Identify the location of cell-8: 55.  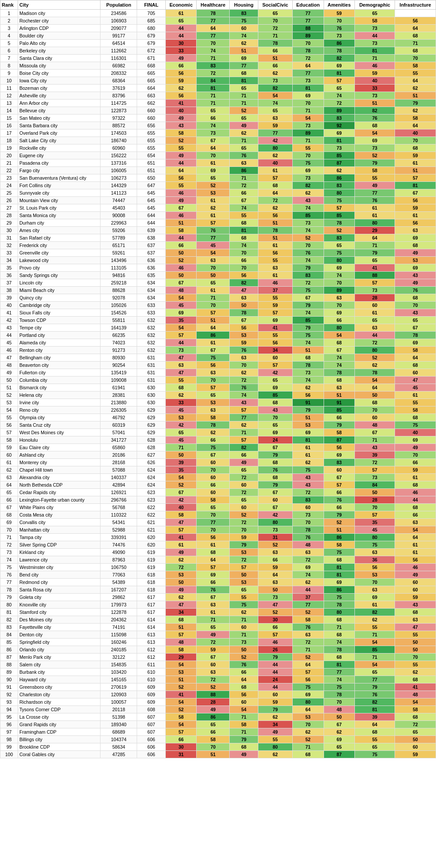
(308, 148).